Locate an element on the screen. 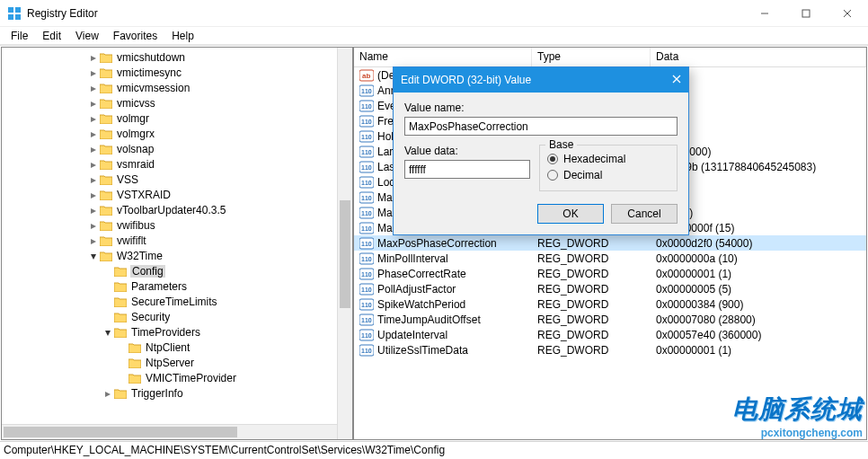 The image size is (868, 459). tree-node: Config is located at coordinates (177, 271).